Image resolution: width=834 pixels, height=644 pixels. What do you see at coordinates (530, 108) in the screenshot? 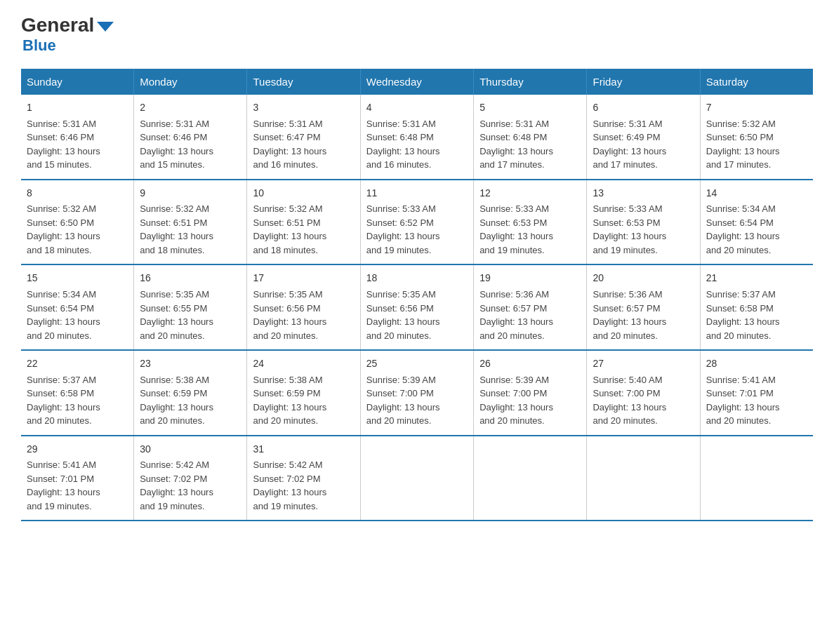
I see `day-number: 5` at bounding box center [530, 108].